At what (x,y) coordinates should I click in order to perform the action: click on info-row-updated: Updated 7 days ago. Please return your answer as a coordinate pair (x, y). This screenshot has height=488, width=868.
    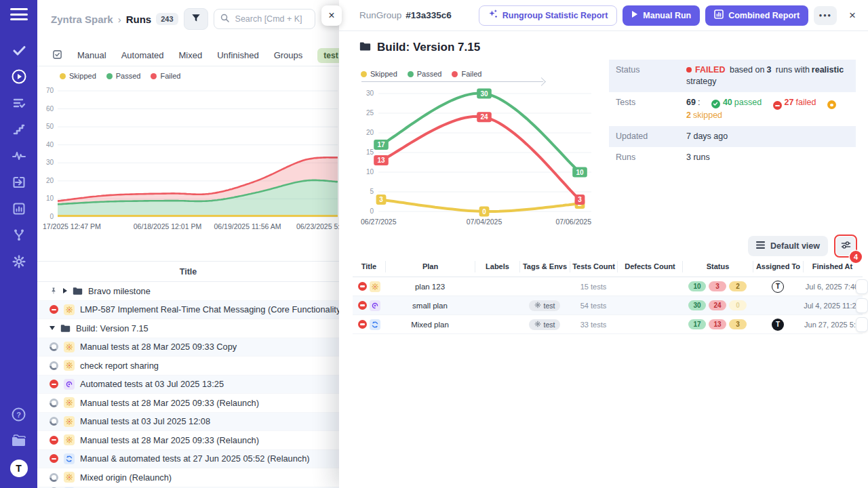
    Looking at the image, I should click on (732, 137).